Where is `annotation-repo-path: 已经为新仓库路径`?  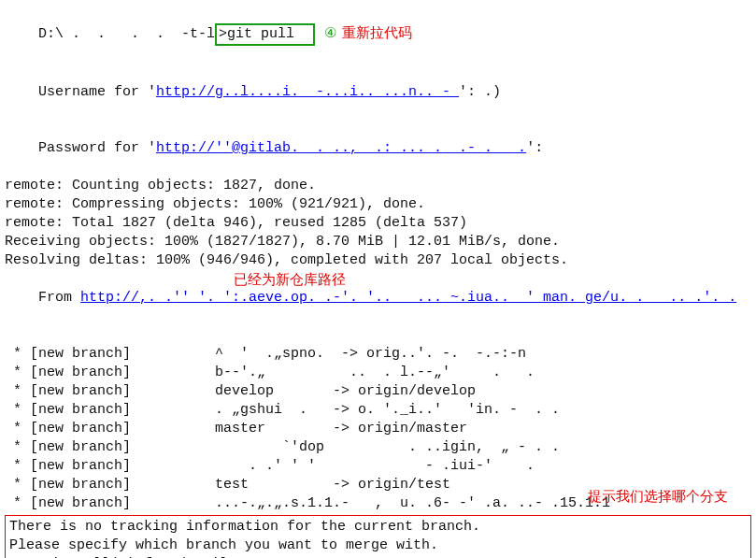
annotation-repo-path: 已经为新仓库路径 is located at coordinates (290, 279).